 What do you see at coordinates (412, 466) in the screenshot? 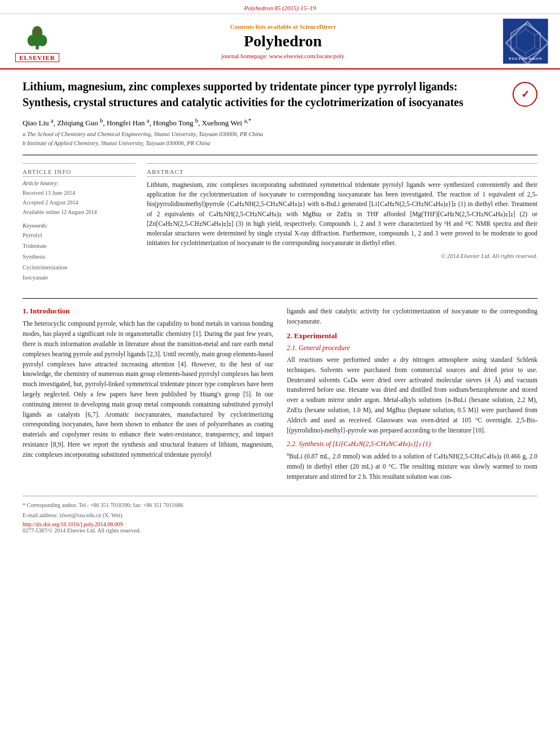
I see `synthesis-text: nBuLi (0.87 mL, 2.0 mmol) was added to a…` at bounding box center [412, 466].